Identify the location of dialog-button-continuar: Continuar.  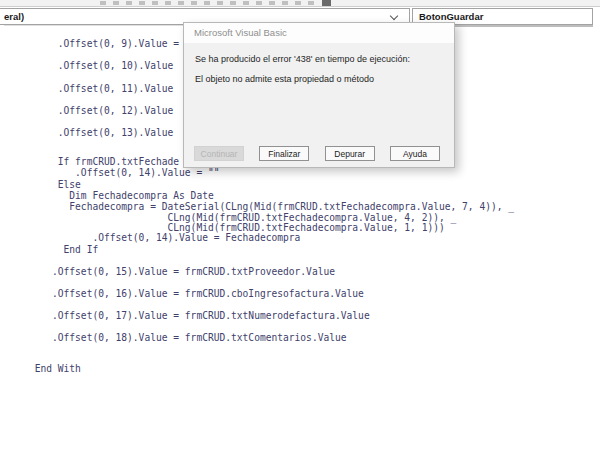
(219, 154).